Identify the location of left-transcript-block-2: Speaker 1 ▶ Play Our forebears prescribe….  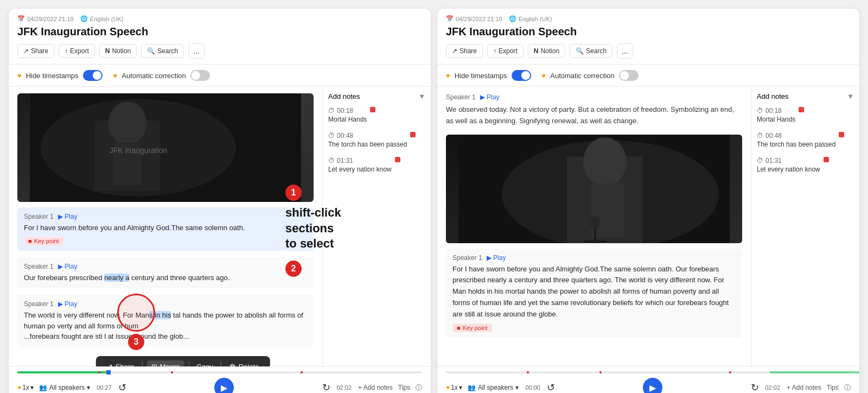
(165, 273).